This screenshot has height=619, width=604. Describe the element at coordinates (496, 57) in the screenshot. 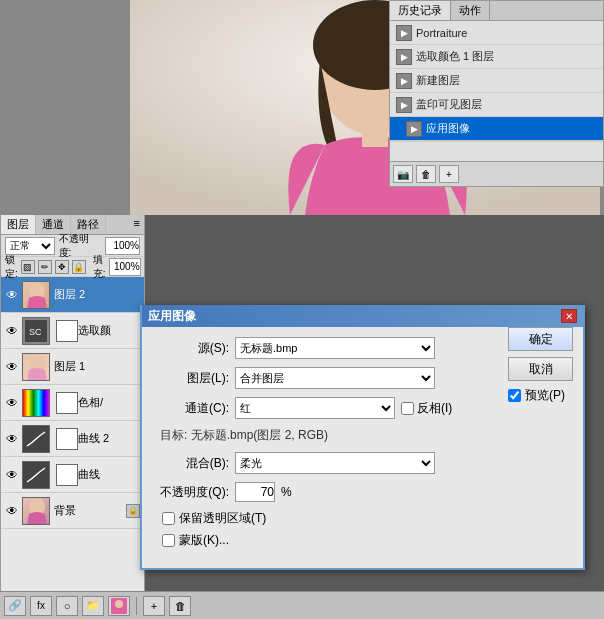

I see `history-item-select-color: ▶ 选取颜色 1 图层` at that location.